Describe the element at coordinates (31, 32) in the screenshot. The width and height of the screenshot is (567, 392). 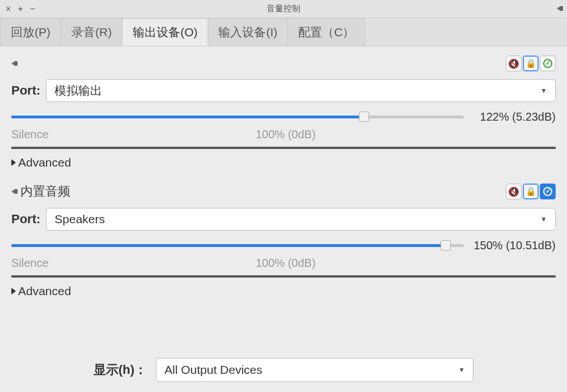
I see `tab-playback: 回放(P)` at that location.